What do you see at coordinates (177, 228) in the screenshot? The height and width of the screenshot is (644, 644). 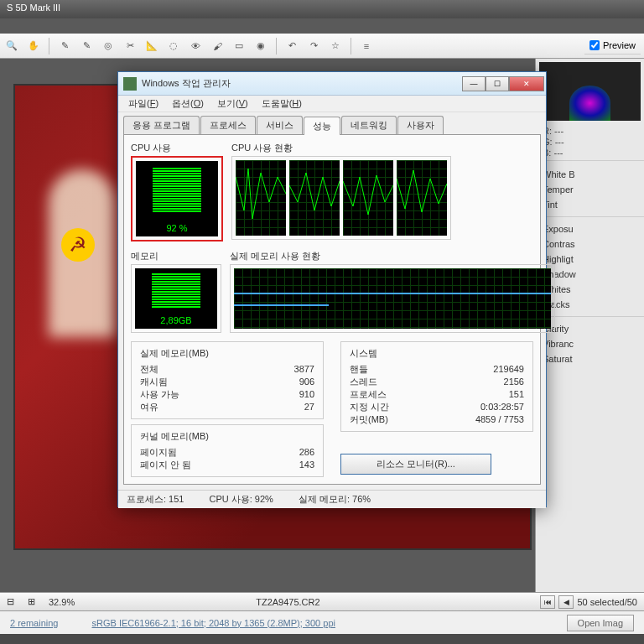 I see `cpu-percent: 92 %` at bounding box center [177, 228].